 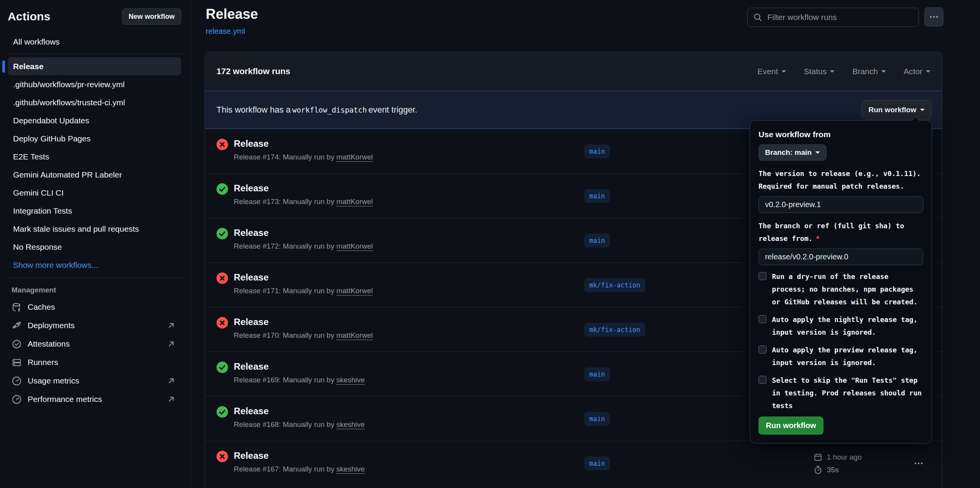 I want to click on run-subtitle: Release #167: Manually run by skeshive, so click(x=299, y=469).